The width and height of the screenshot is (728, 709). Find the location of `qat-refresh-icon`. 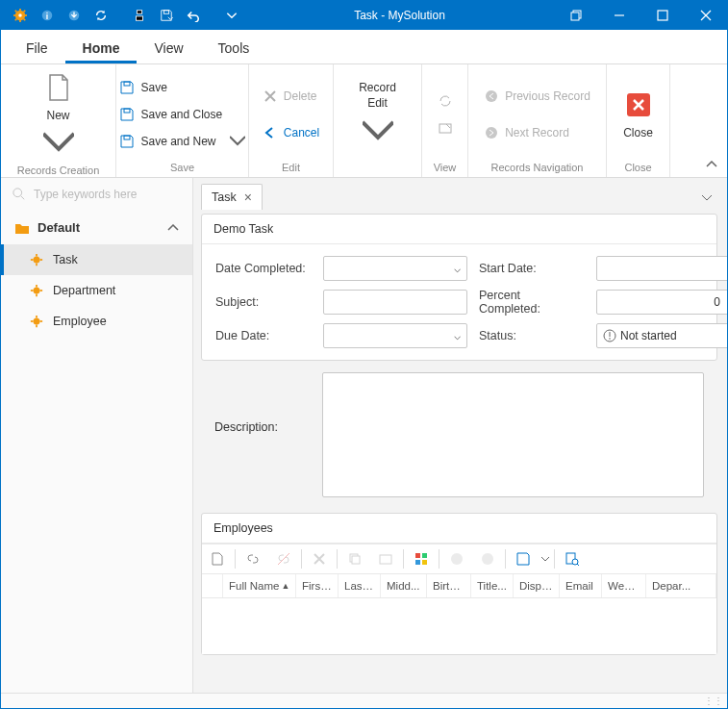

qat-refresh-icon is located at coordinates (101, 15).